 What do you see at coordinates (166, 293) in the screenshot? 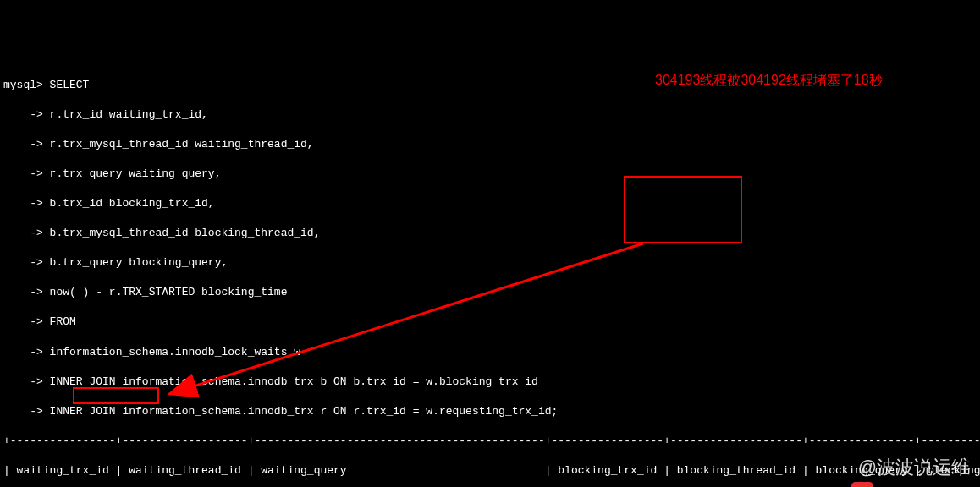
I see `sql-line: now( ) - r.TRX_STARTED blocking_time` at bounding box center [166, 293].